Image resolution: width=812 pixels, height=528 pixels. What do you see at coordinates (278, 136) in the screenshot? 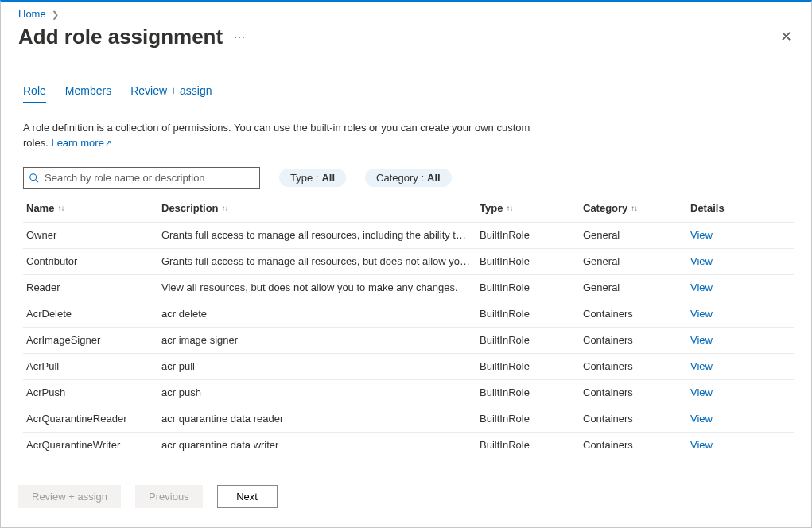
I see `description-text: A role definition is a collection of per…` at bounding box center [278, 136].